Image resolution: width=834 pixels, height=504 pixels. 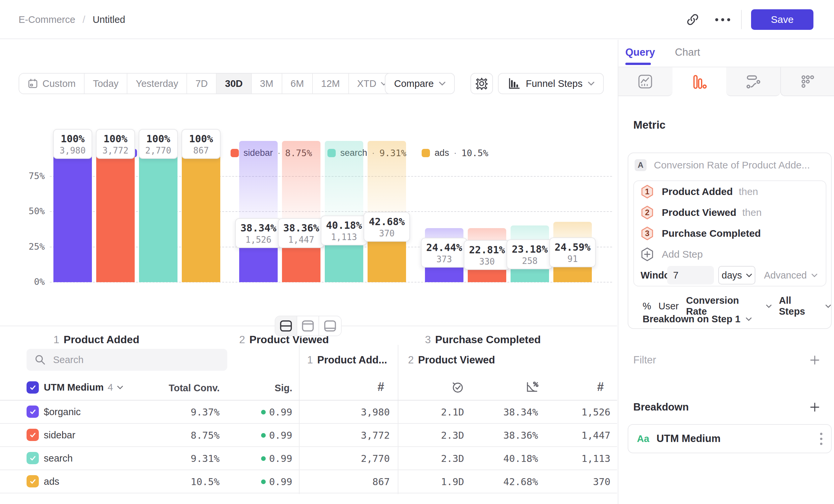 What do you see at coordinates (133, 360) in the screenshot?
I see `search-input` at bounding box center [133, 360].